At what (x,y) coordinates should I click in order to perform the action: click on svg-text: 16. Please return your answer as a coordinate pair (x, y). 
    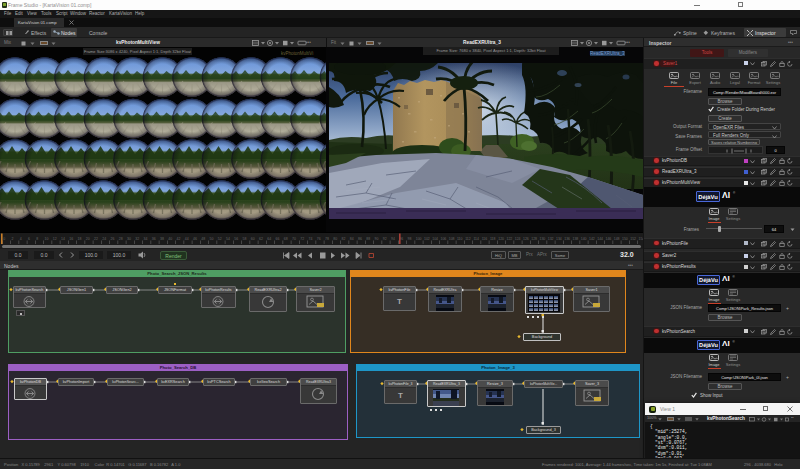
    Looking at the image, I should click on (71, 239).